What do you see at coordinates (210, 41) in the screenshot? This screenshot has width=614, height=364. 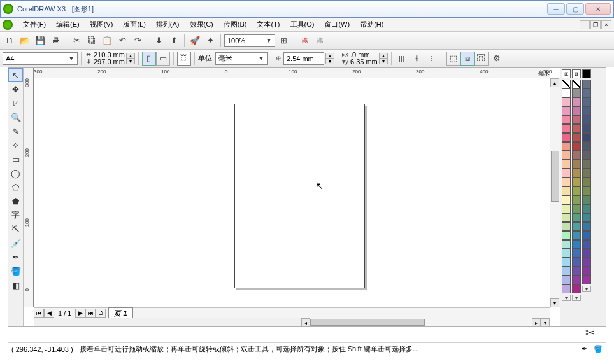 I see `welcome-button: ✦` at bounding box center [210, 41].